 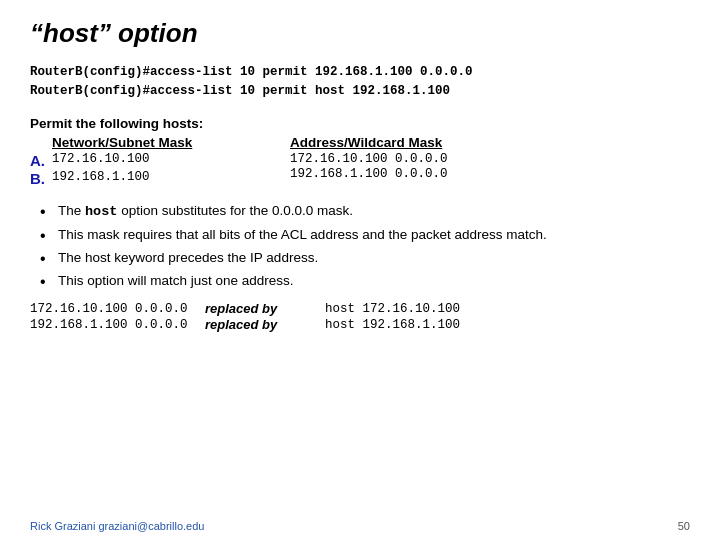 What do you see at coordinates (118, 309) in the screenshot?
I see `replaced-addr-1: 172.16.10.100 0.0.0.0` at bounding box center [118, 309].